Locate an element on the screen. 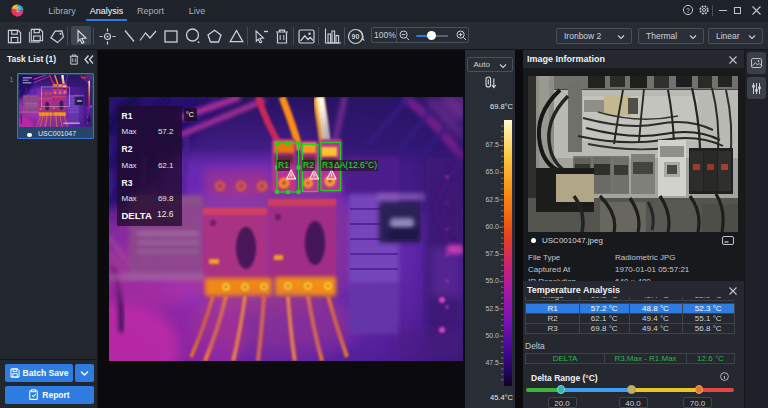  svg-text: 90 is located at coordinates (356, 36).